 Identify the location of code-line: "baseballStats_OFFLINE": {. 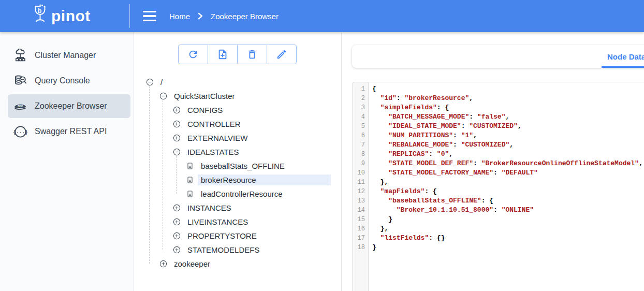
(508, 201).